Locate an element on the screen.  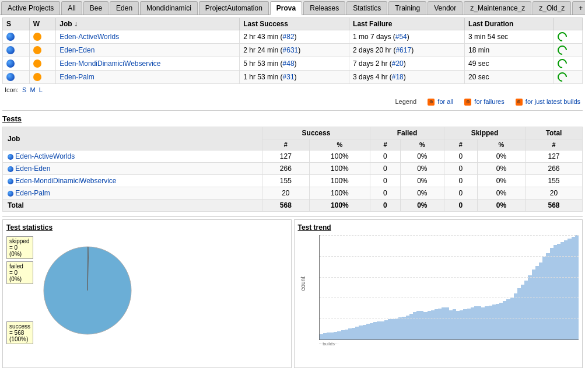
last-failure-link: #20 is located at coordinates (398, 64).